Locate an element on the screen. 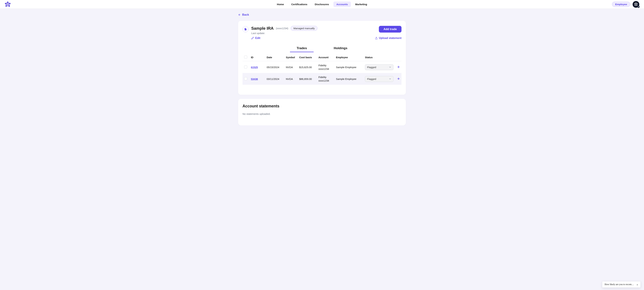 The width and height of the screenshot is (644, 290). col-cost-basis: Cost basis is located at coordinates (307, 58).